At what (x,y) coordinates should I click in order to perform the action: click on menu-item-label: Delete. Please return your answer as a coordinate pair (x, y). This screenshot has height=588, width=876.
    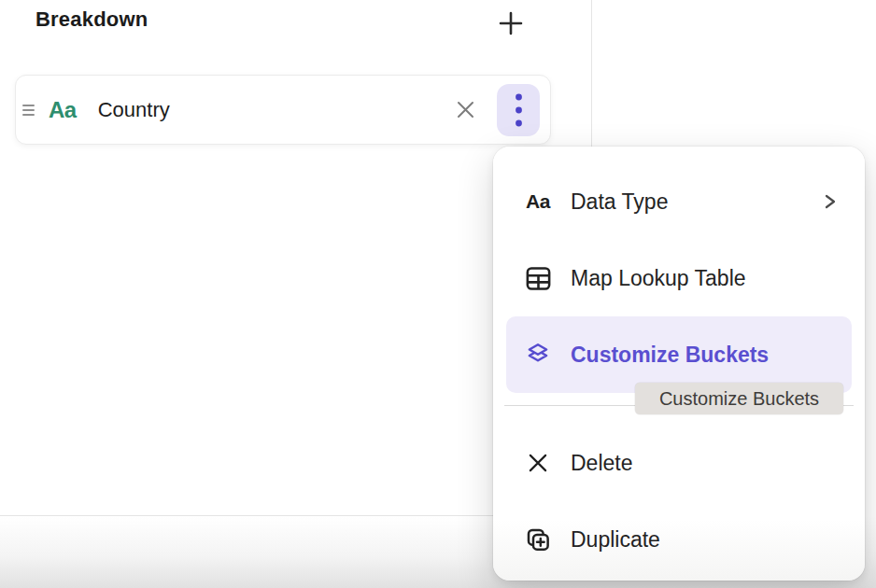
    Looking at the image, I should click on (601, 463).